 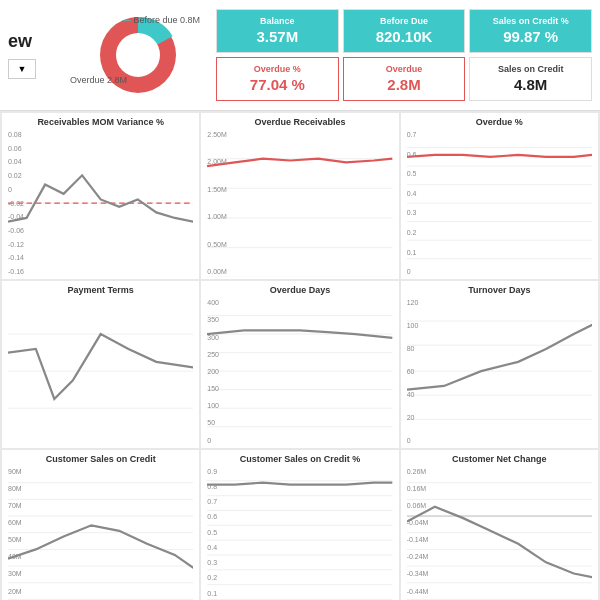 I want to click on chart-turnover-days-title: Turnover Days, so click(x=500, y=290).